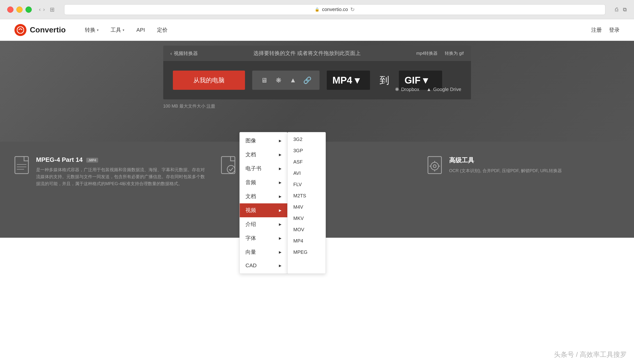 This screenshot has width=634, height=364. I want to click on video-format-m4v: M4V, so click(307, 207).